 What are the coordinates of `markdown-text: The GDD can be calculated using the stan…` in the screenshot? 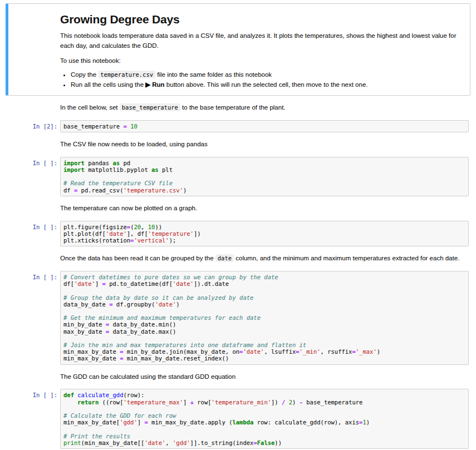 It's located at (264, 377).